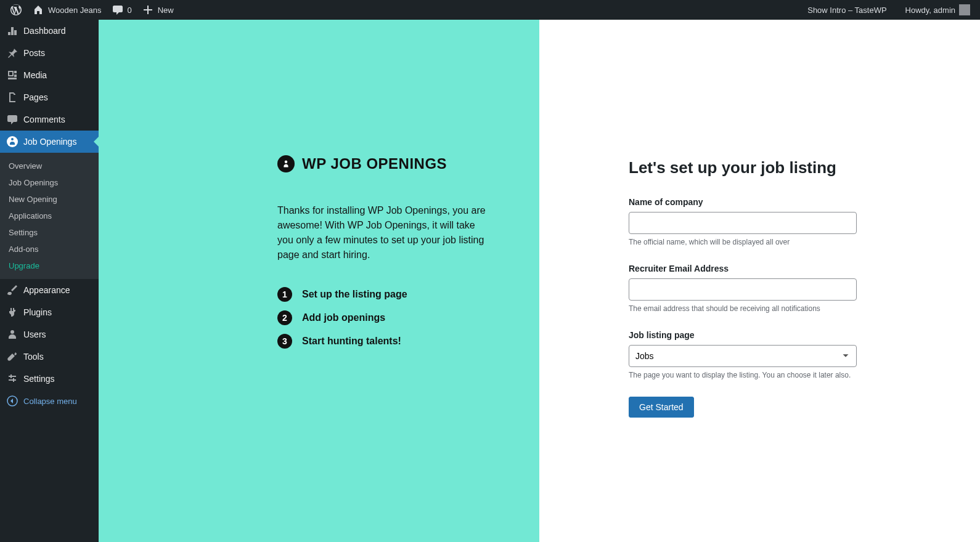 The image size is (980, 542). Describe the element at coordinates (383, 341) in the screenshot. I see `step-3: 3 Start hunting talents!` at that location.